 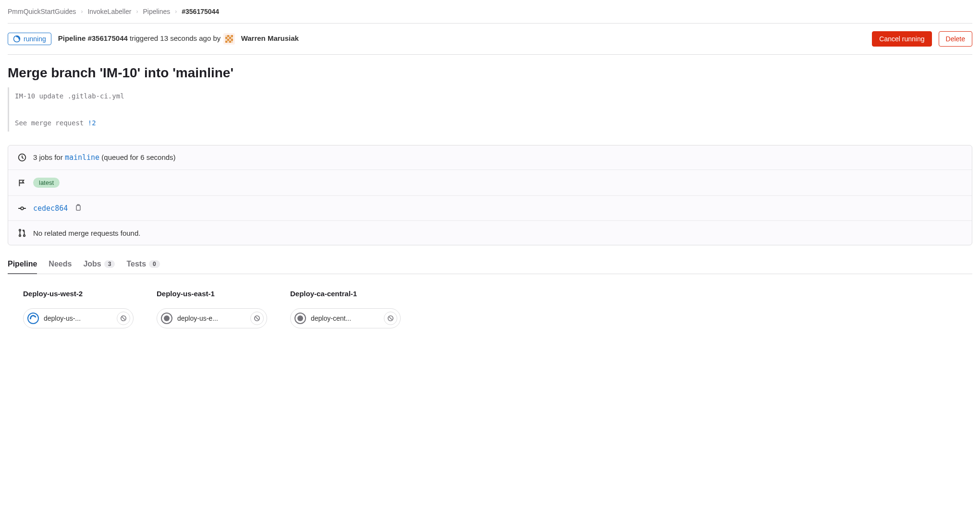 What do you see at coordinates (200, 12) in the screenshot?
I see `breadcrumb-current: #356175044` at bounding box center [200, 12].